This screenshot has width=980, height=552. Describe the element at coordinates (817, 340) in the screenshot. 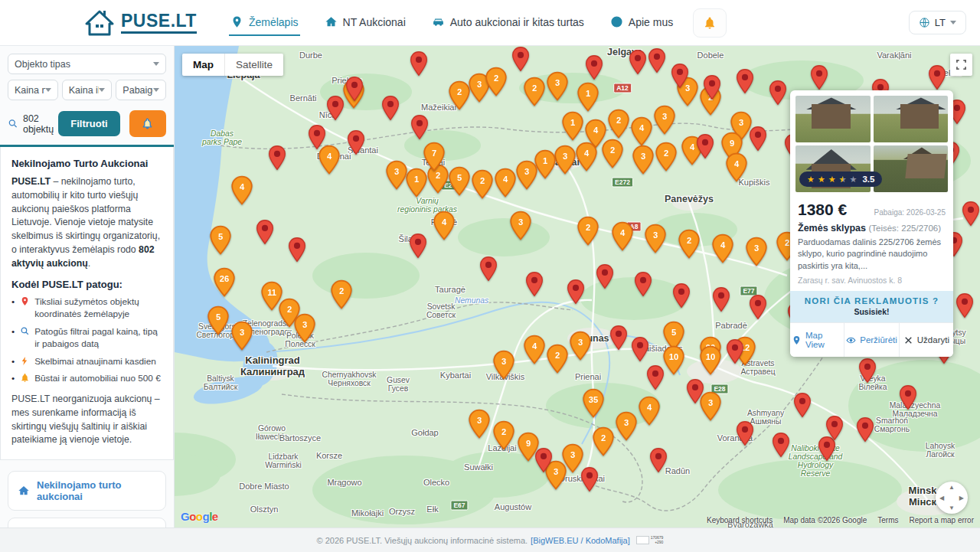

I see `popup-action-1: Map View` at that location.